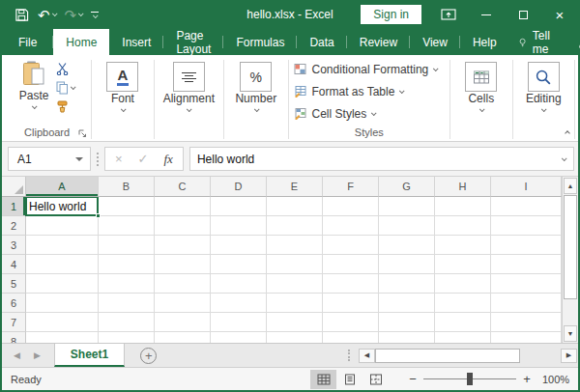 The image size is (580, 392). I want to click on cell-i7, so click(526, 322).